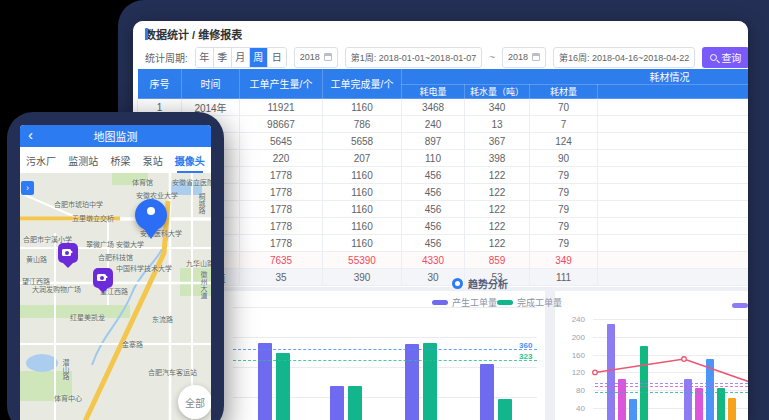 The height and width of the screenshot is (420, 769). I want to click on table-cell: 110, so click(434, 158).